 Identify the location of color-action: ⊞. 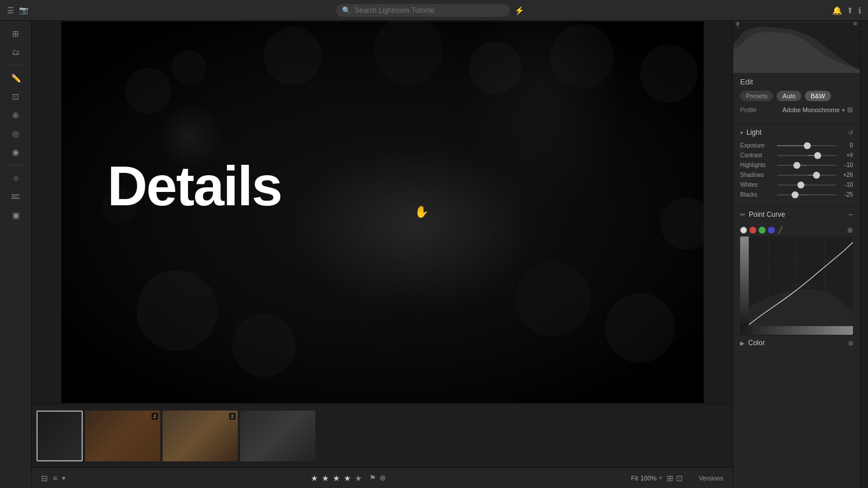
(851, 343).